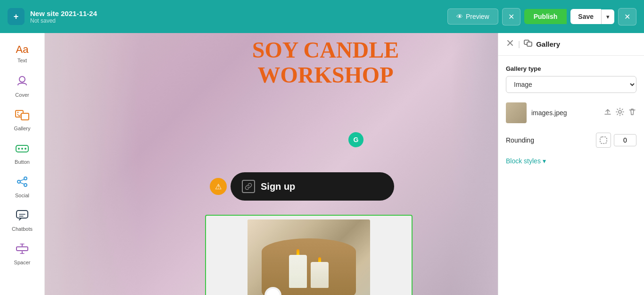  What do you see at coordinates (22, 116) in the screenshot?
I see `gallery-icon` at bounding box center [22, 116].